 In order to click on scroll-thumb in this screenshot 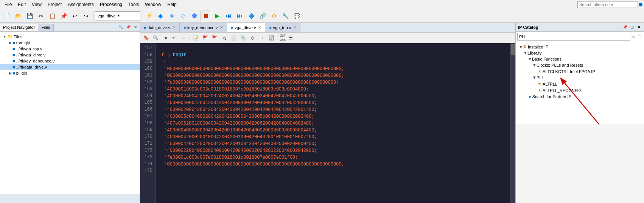, I will do `click(513, 50)`.